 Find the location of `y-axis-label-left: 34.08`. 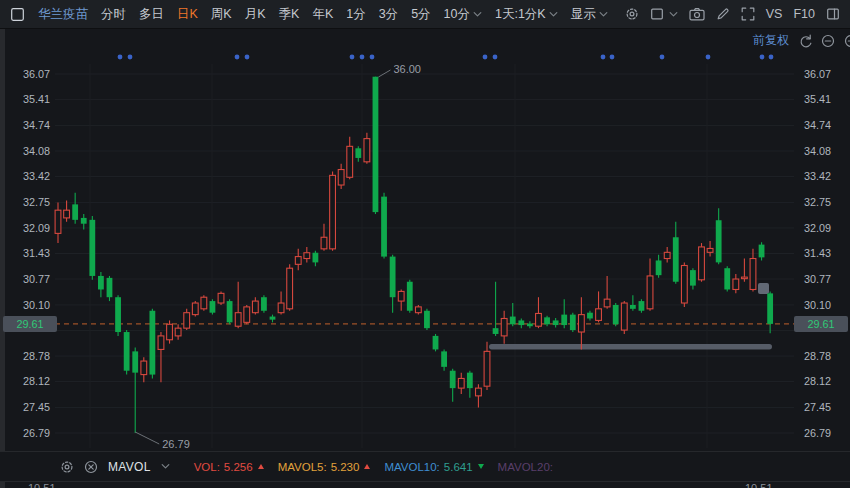

y-axis-label-left: 34.08 is located at coordinates (36, 151).